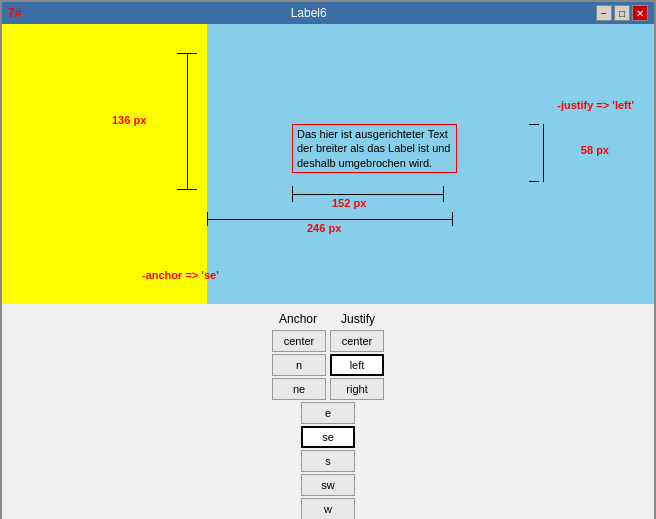  Describe the element at coordinates (298, 319) in the screenshot. I see `col-anchor-header: Anchor` at that location.